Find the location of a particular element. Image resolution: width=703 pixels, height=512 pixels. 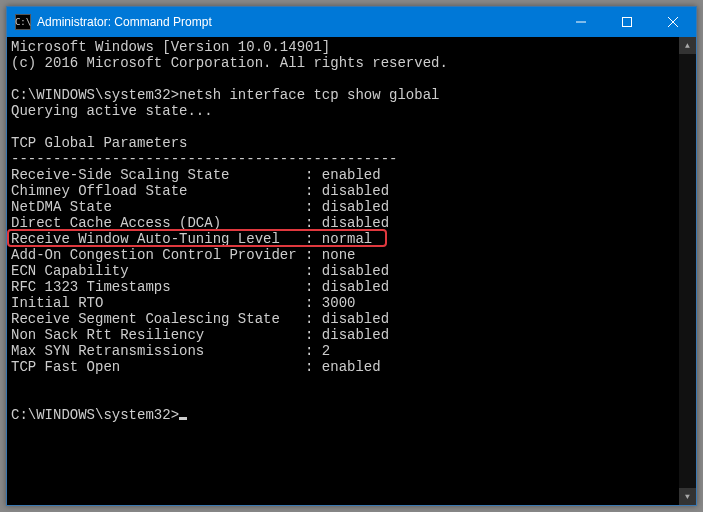

vertical-scrollbar: ▲ ▼ is located at coordinates (688, 271).